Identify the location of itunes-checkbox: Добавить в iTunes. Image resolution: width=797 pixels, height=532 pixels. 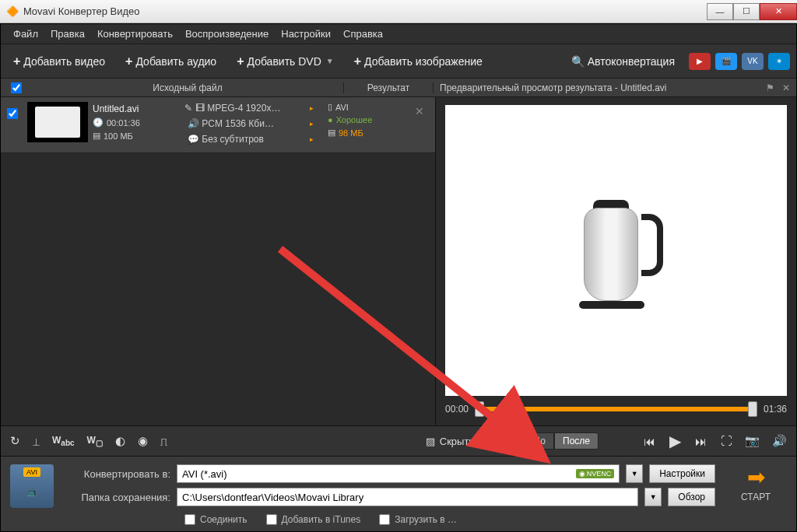
(314, 520).